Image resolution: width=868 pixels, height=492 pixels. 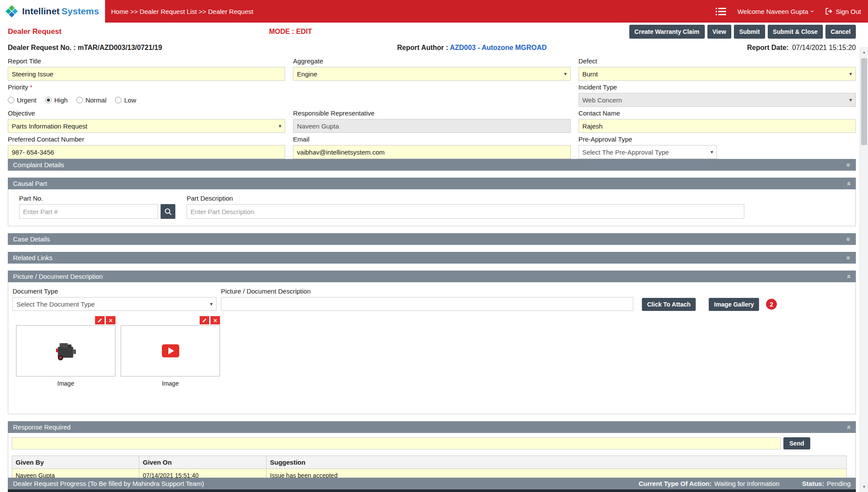 I want to click on breadcrumb: Home >> Dealer Request List >> Dealer Re…, so click(x=179, y=11).